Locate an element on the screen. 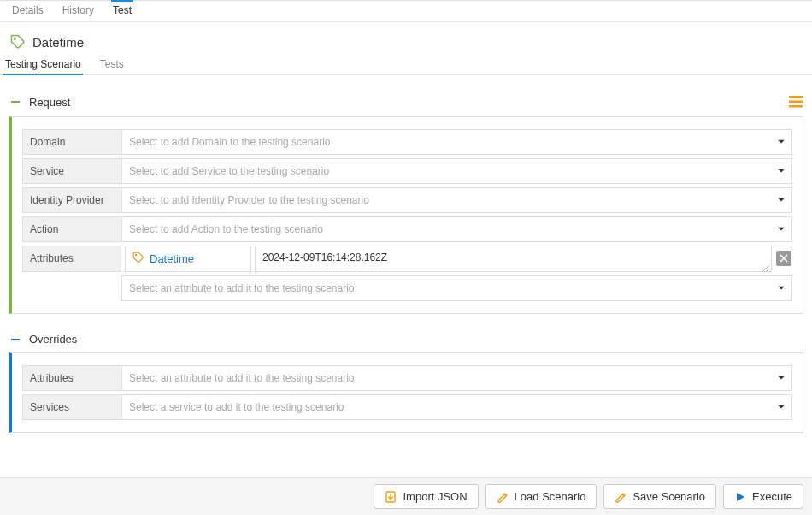 This screenshot has height=515, width=812. identity-provider-label: Identity Provider is located at coordinates (72, 200).